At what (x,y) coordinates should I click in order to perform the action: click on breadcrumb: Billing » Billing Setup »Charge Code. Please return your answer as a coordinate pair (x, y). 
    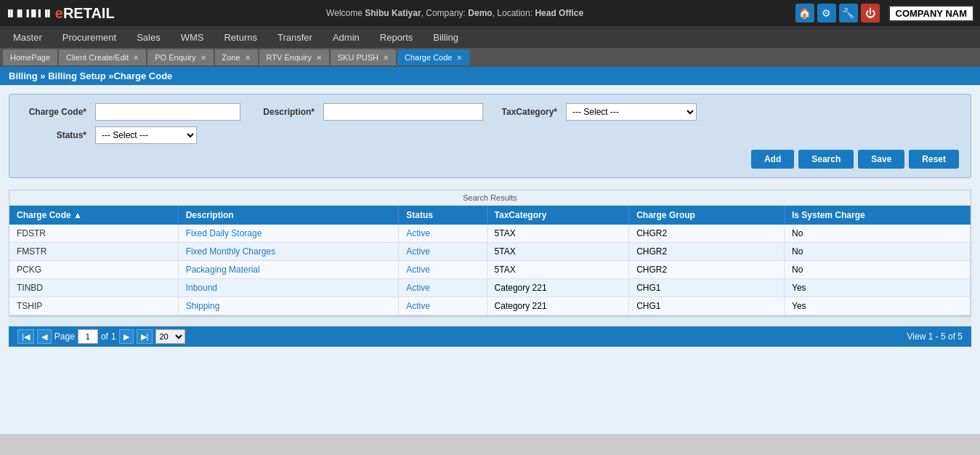
    Looking at the image, I should click on (490, 76).